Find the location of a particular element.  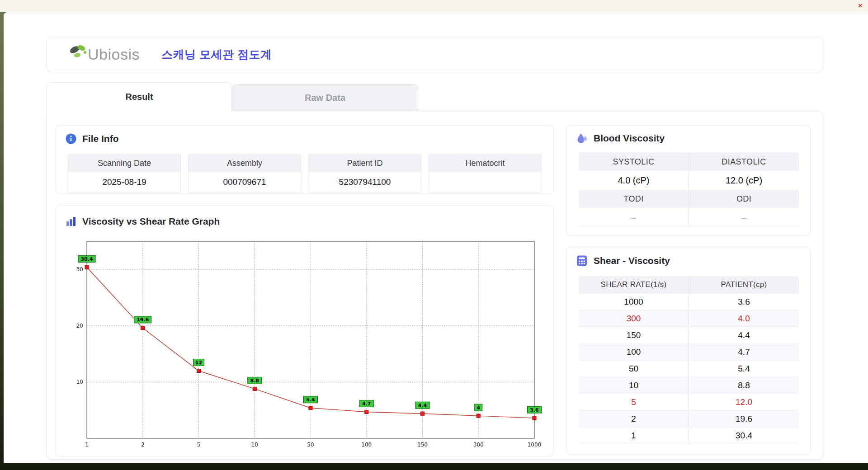

diastolic-header: DIASTOLIC is located at coordinates (744, 162).